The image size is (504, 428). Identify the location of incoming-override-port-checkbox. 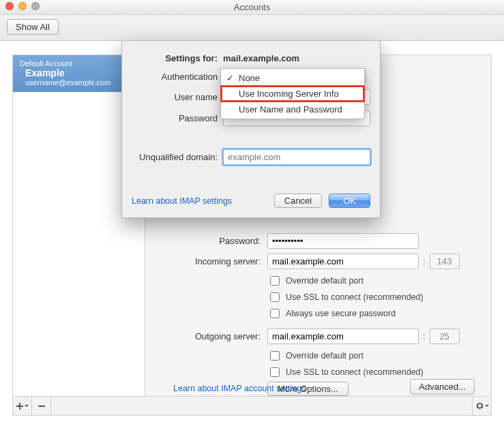
(275, 281).